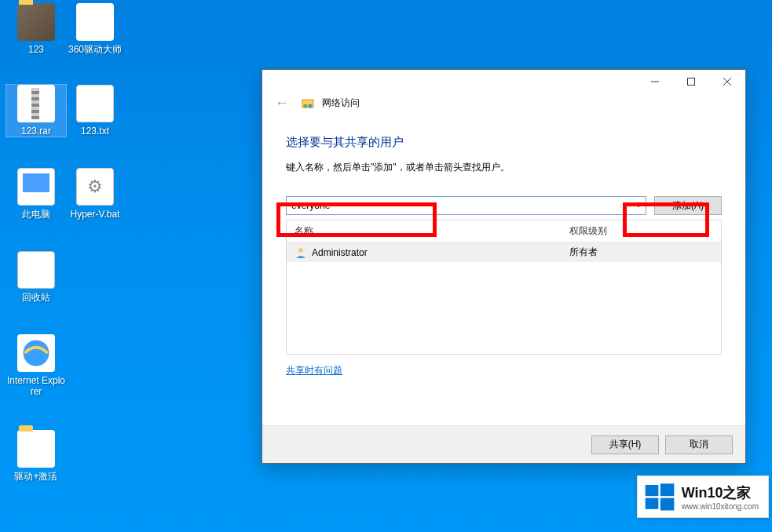  What do you see at coordinates (314, 370) in the screenshot?
I see `help-link: 共享时有问题` at bounding box center [314, 370].